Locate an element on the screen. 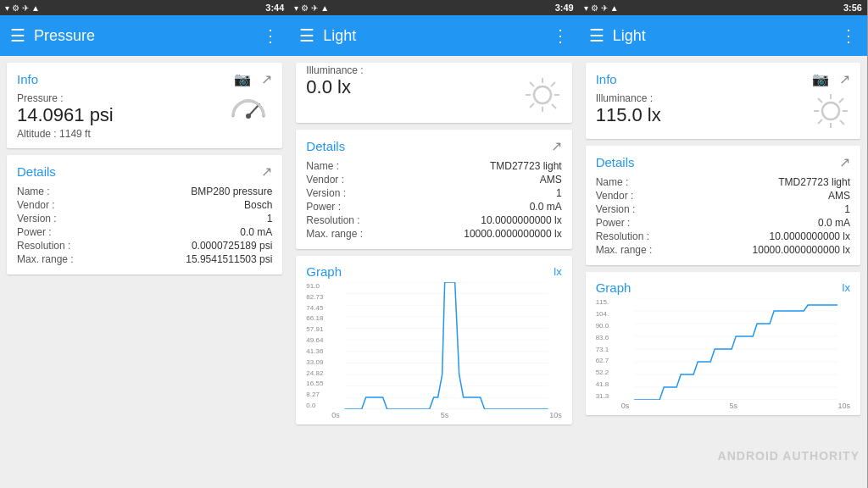  y-label: 57.91 is located at coordinates (318, 329).